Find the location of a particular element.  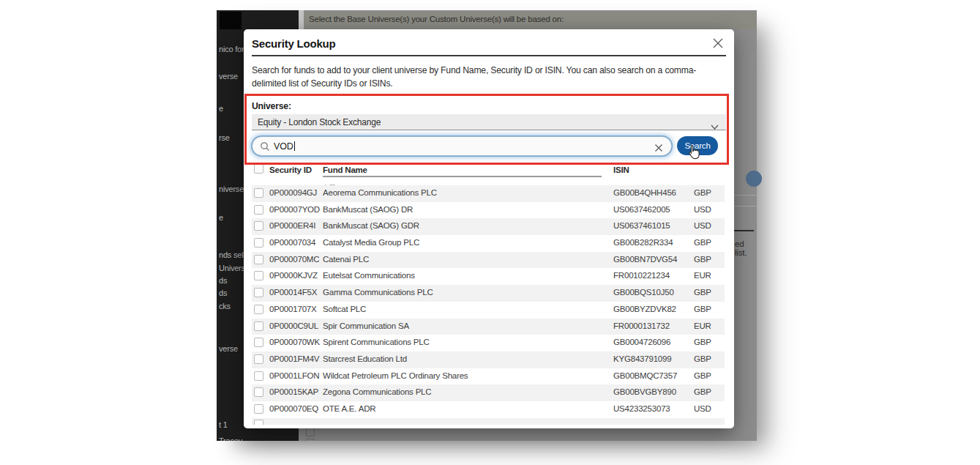

fund-name-cell: Gamma Communications PLC is located at coordinates (378, 292).